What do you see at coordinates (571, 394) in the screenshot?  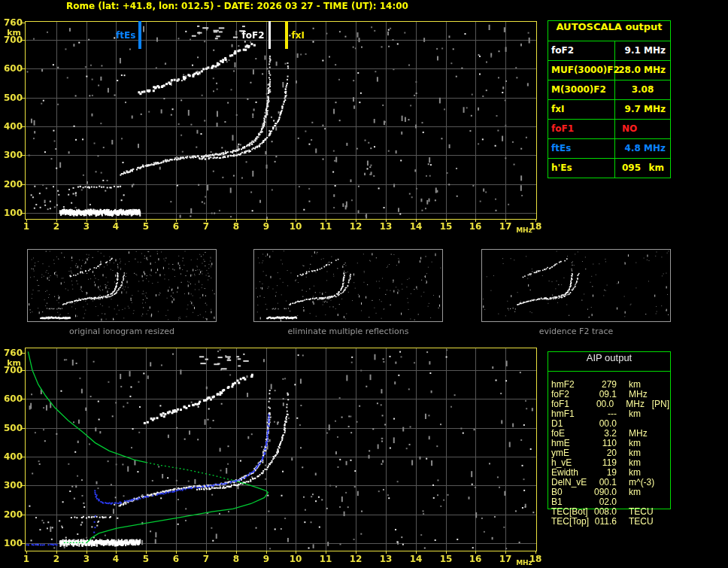 I see `aip-label: foF2` at bounding box center [571, 394].